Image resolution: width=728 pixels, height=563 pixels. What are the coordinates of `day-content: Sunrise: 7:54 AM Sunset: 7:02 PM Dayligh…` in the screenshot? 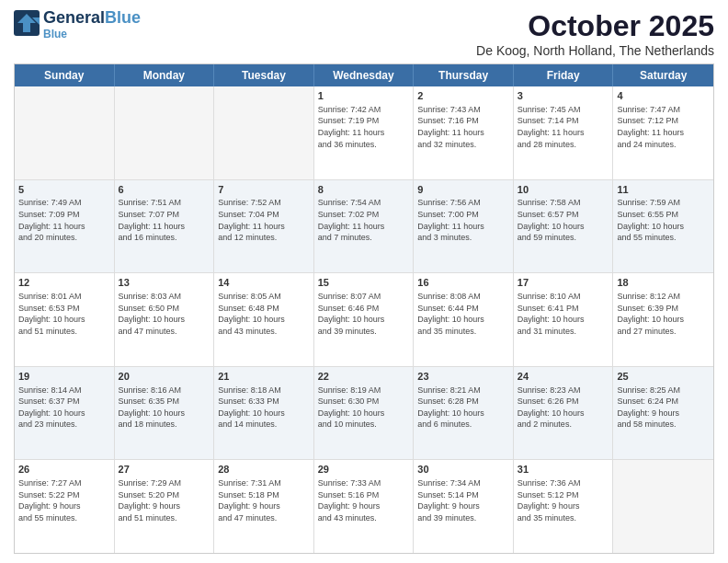 It's located at (364, 220).